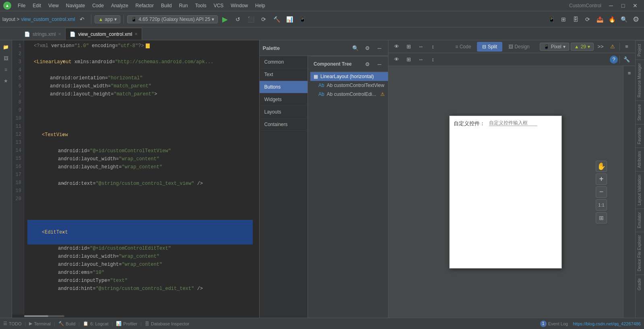  I want to click on attributes-vert-label: Attributes, so click(640, 159).